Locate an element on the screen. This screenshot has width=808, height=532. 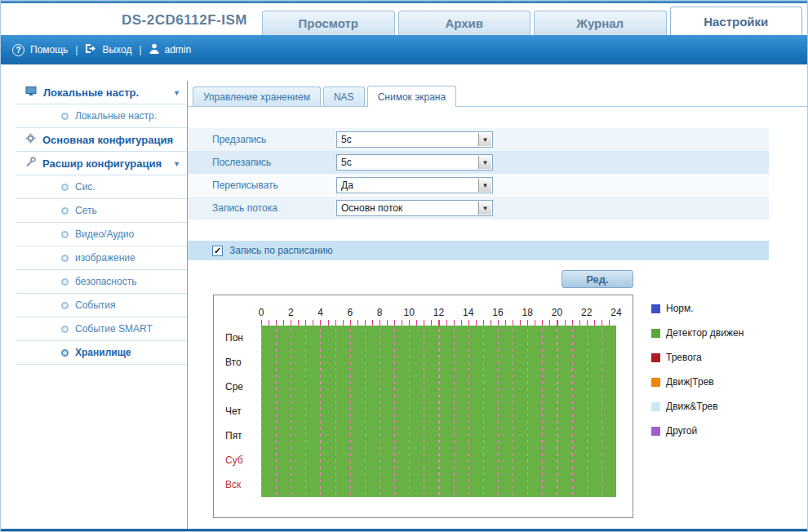
device-model-title: DS-2CD6112F-ISM is located at coordinates (184, 20).